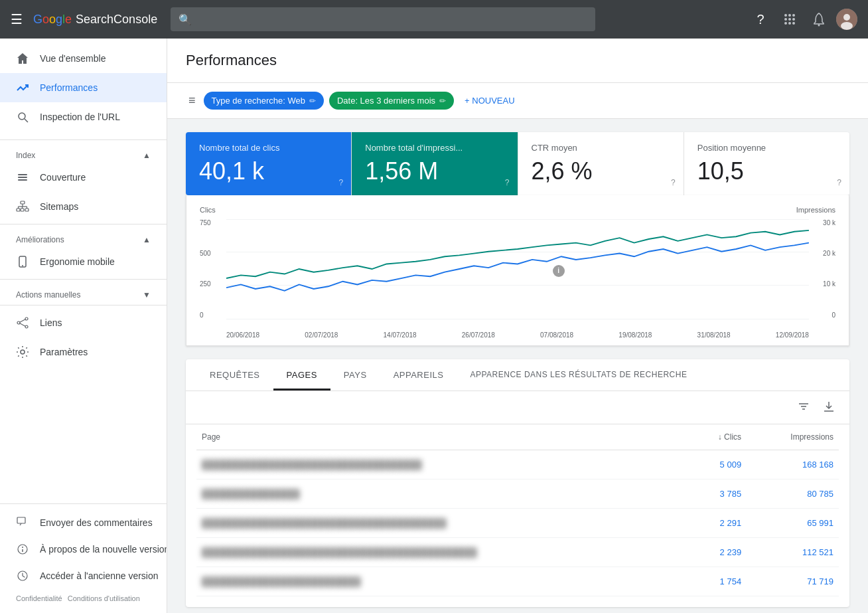  Describe the element at coordinates (383, 19) in the screenshot. I see `search-bar: 🔍` at that location.